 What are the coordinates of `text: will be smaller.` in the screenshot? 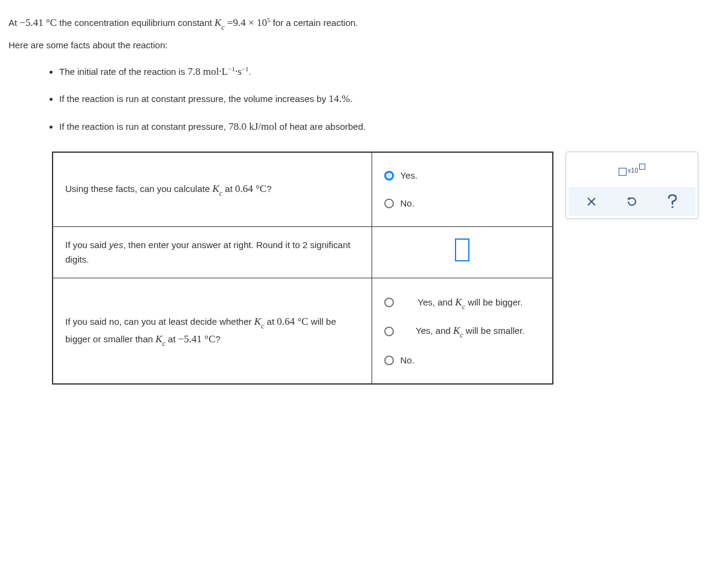 It's located at (494, 331).